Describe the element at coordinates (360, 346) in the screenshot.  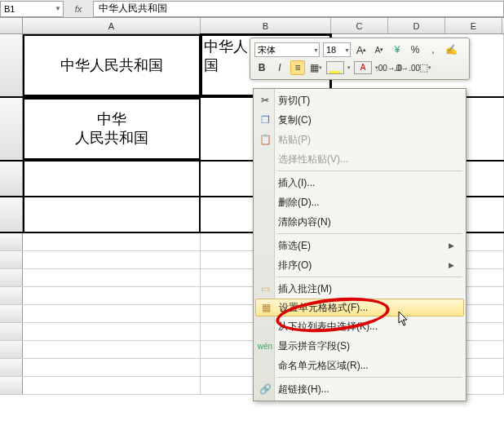
I see `menu-phonetic: wén显示拼音字段(S)` at that location.